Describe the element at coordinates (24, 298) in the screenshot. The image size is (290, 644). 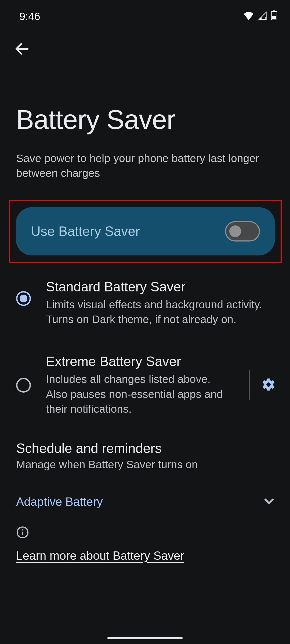
I see `radio-standard` at that location.